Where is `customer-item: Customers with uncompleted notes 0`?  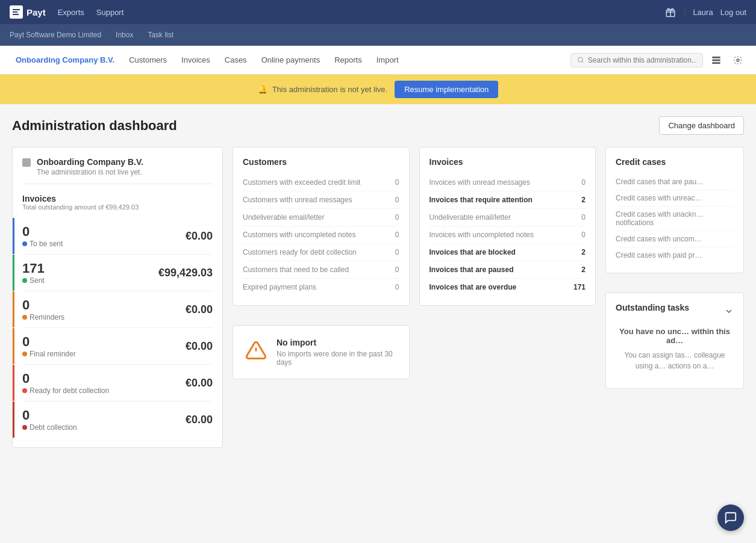
customer-item: Customers with uncompleted notes 0 is located at coordinates (321, 235).